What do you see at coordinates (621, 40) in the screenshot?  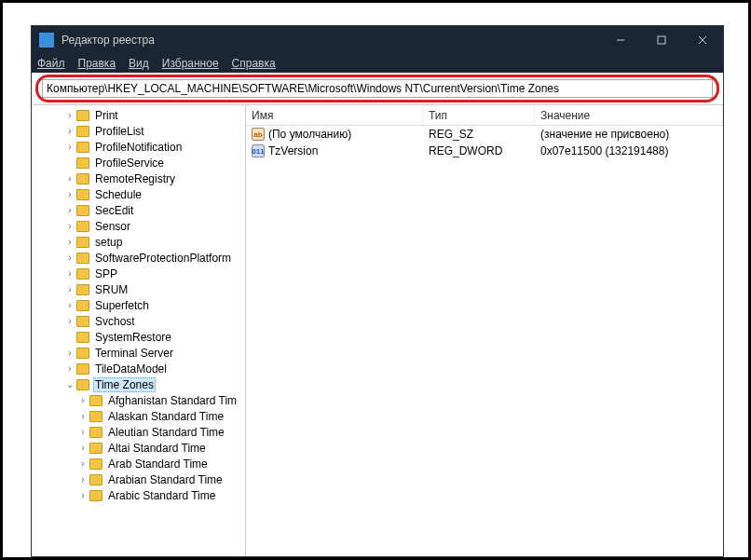 I see `minimize-button` at bounding box center [621, 40].